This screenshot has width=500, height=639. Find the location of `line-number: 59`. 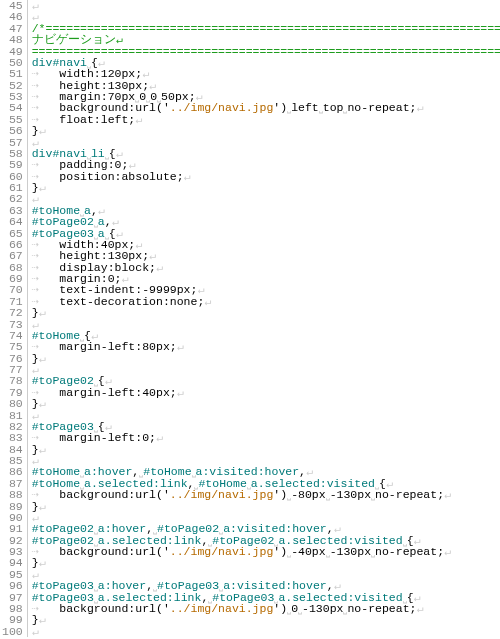

line-number: 59 is located at coordinates (12, 164).